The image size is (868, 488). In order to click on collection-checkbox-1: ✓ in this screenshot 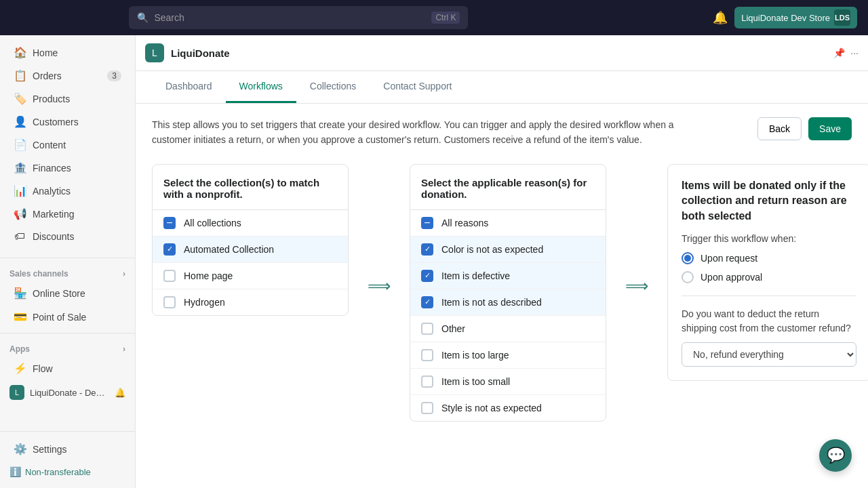, I will do `click(170, 249)`.